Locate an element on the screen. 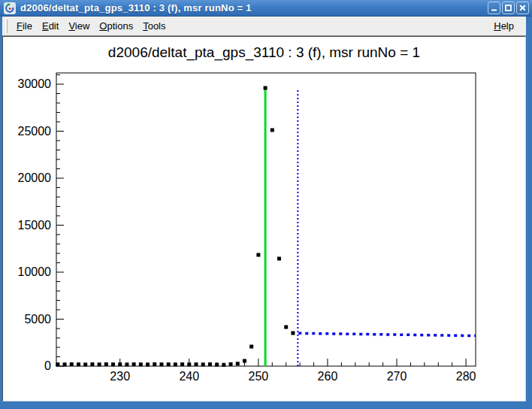  svg-text: 5000 is located at coordinates (38, 319).